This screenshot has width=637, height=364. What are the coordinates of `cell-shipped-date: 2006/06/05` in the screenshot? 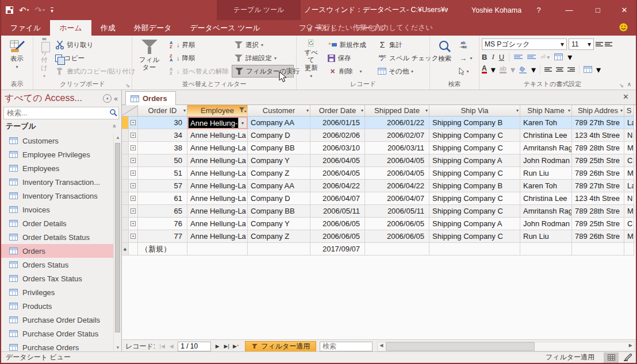 It's located at (397, 224).